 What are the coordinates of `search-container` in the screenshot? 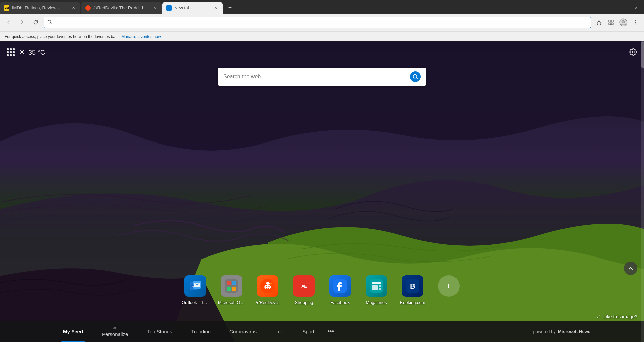 It's located at (322, 77).